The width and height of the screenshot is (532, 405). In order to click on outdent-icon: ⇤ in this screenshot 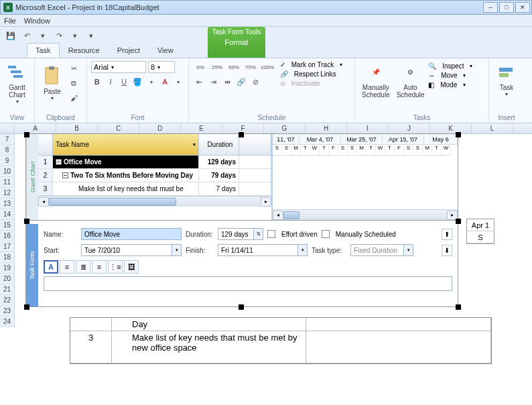, I will do `click(199, 82)`.